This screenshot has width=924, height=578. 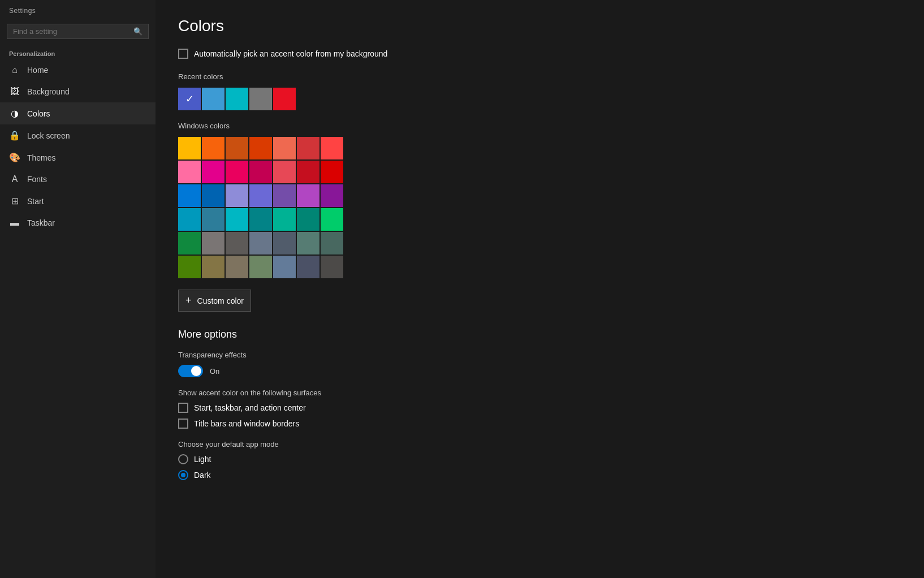 What do you see at coordinates (183, 475) in the screenshot?
I see `radio-dark` at bounding box center [183, 475].